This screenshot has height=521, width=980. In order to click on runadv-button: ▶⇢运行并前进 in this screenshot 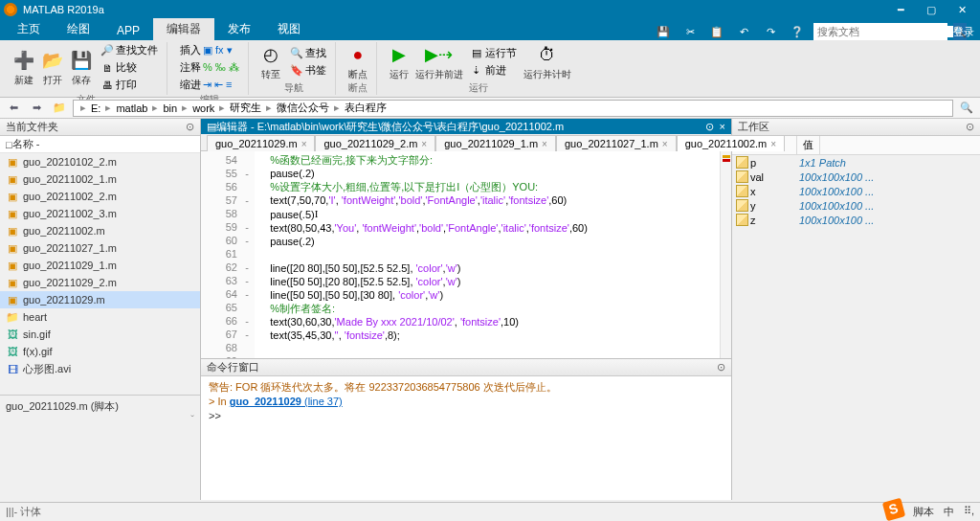, I will do `click(439, 61)`.